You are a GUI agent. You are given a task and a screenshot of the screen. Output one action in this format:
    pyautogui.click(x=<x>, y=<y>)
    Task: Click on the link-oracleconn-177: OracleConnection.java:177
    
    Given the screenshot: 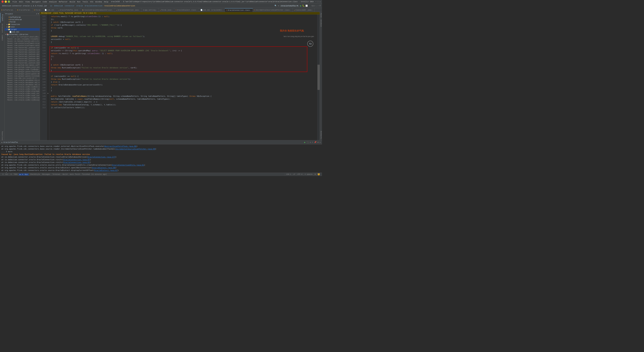 What is the action you would take?
    pyautogui.click(x=102, y=157)
    